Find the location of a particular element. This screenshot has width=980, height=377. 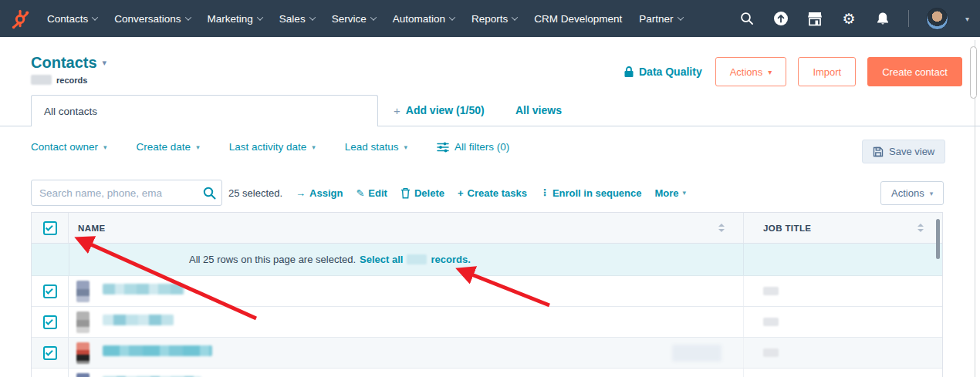

tab-all-contacts: All contacts is located at coordinates (204, 111).